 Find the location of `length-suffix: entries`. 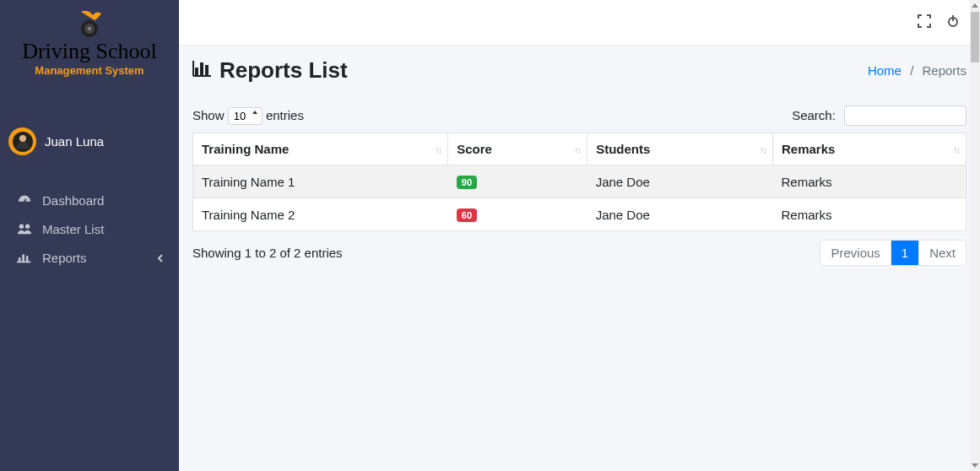

length-suffix: entries is located at coordinates (285, 115).